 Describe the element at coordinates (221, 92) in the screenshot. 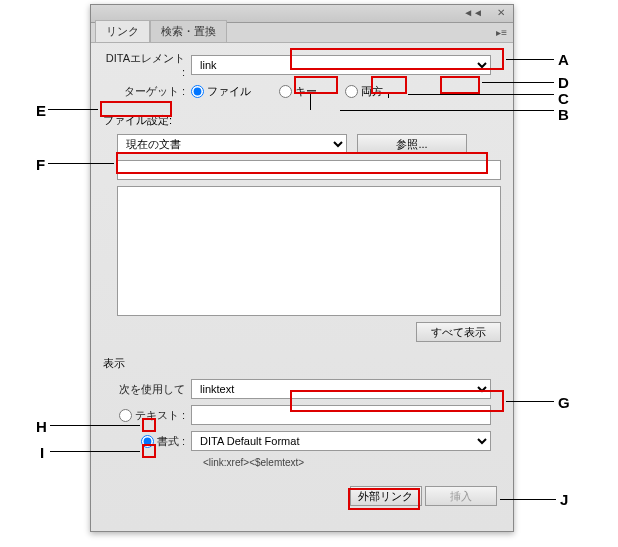

I see `target-file-radio: ファイル` at that location.